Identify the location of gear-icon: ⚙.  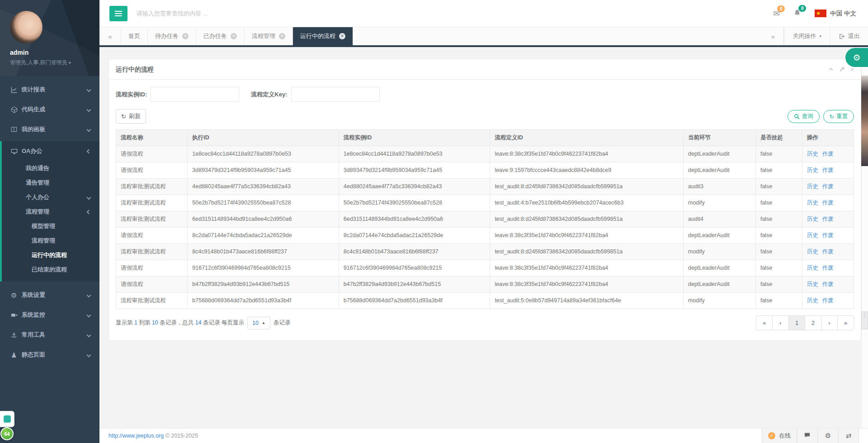
(856, 58).